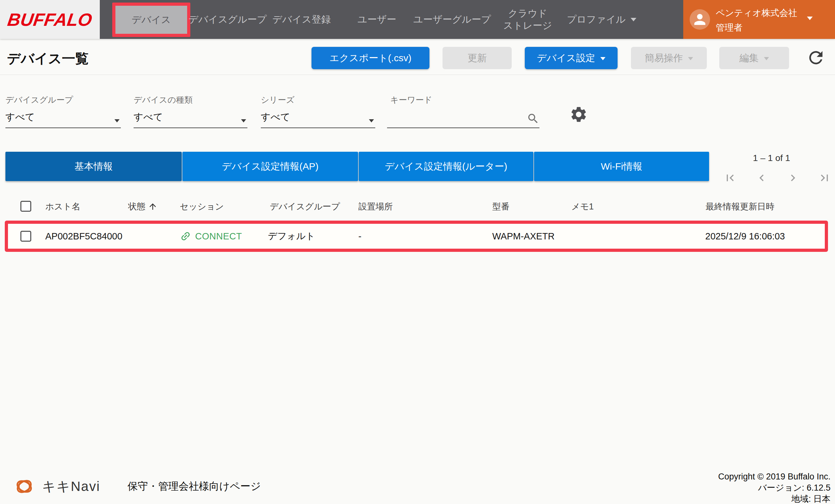 The width and height of the screenshot is (835, 504). What do you see at coordinates (533, 119) in the screenshot?
I see `search-icon` at bounding box center [533, 119].